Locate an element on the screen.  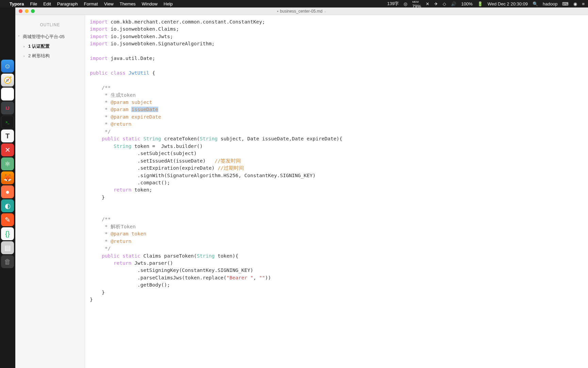
mem-indicator: MEM79% is located at coordinates (416, 4).